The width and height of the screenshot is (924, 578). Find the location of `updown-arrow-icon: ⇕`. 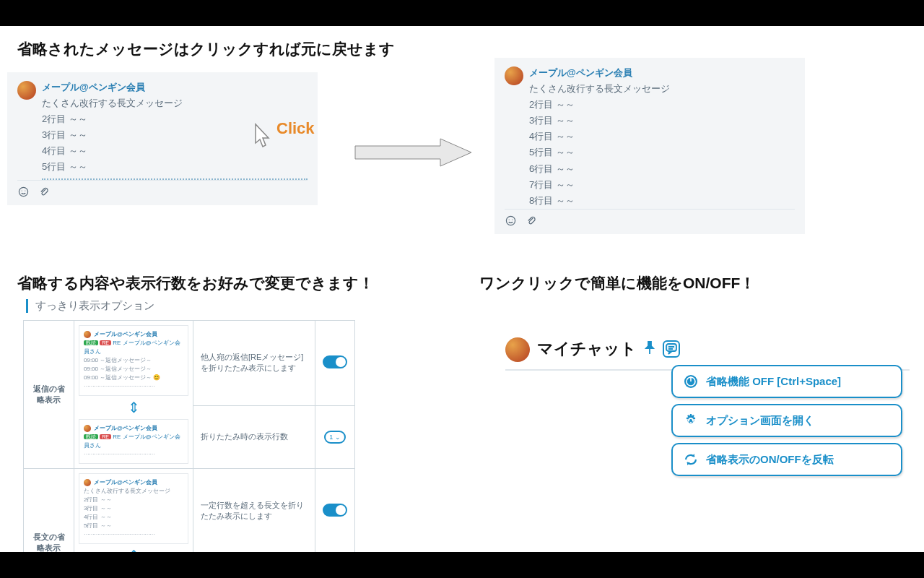

updown-arrow-icon: ⇕ is located at coordinates (134, 407).